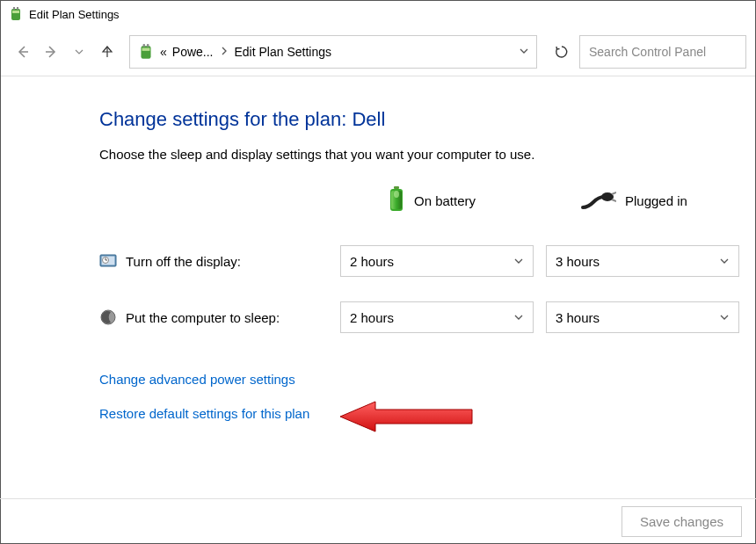 Image resolution: width=756 pixels, height=544 pixels. I want to click on breadcrumb-item-edit-plan: Edit Plan Settings, so click(283, 52).